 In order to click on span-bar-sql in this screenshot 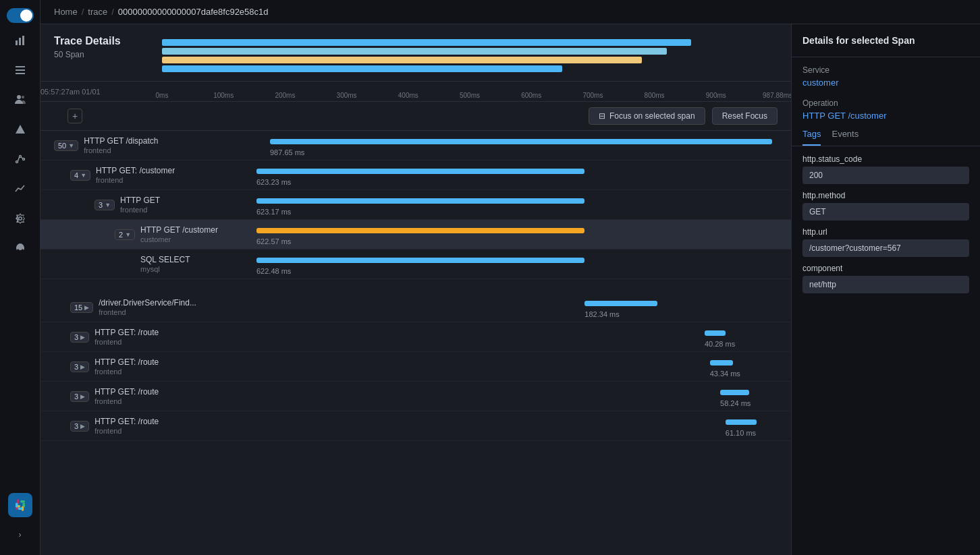, I will do `click(420, 260)`.